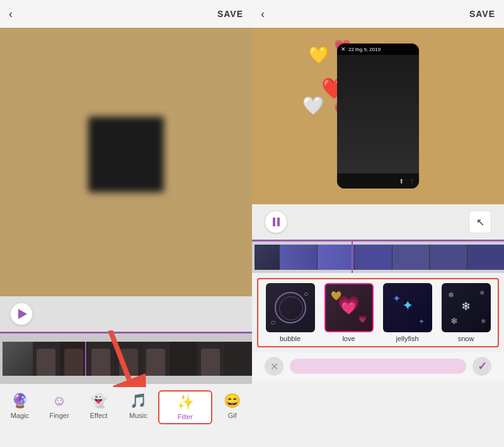  Describe the element at coordinates (349, 313) in the screenshot. I see `effect-love: 💗 💛 💗 love` at that location.